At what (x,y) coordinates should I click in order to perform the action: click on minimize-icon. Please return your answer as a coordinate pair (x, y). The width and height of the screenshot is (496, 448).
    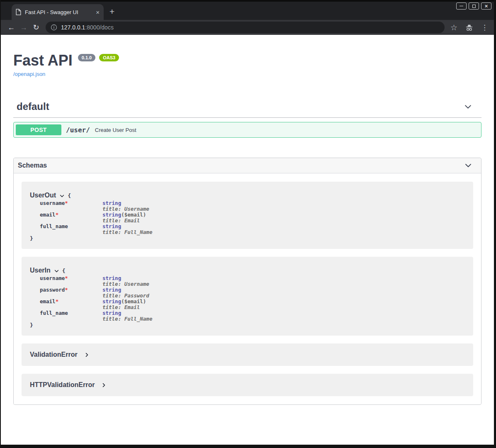
    Looking at the image, I should click on (461, 6).